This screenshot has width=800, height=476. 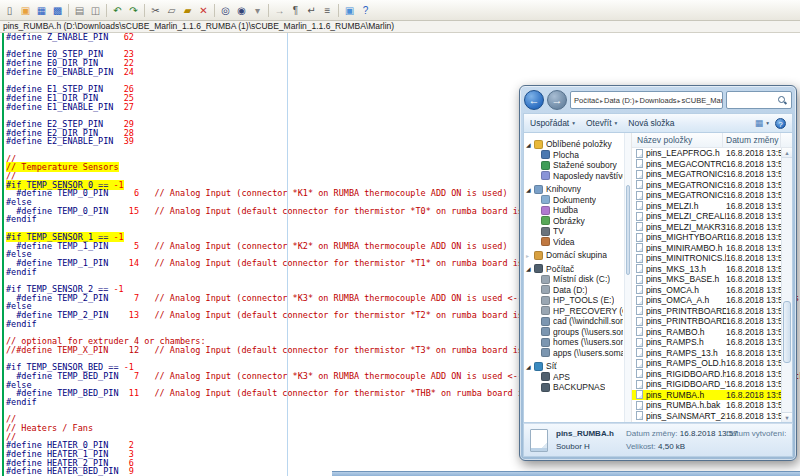 I want to click on sidebar-item-hp-tools-e: HP_TOOLS (E:), so click(x=574, y=300).